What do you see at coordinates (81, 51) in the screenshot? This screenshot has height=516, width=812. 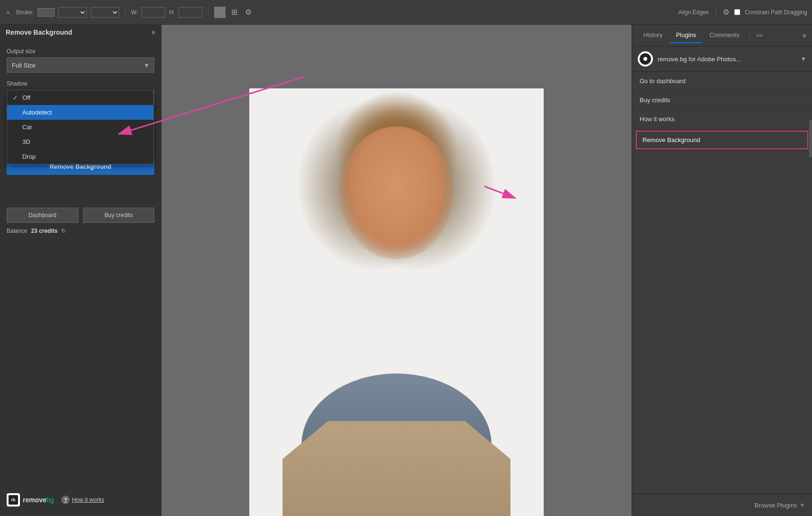 I see `output-size-label: Output size` at bounding box center [81, 51].